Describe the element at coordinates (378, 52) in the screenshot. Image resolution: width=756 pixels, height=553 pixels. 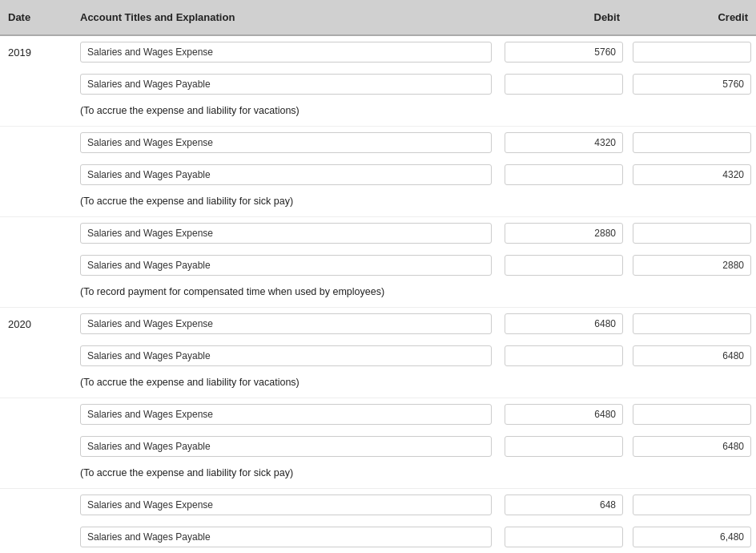
I see `entry-row: 2019` at that location.